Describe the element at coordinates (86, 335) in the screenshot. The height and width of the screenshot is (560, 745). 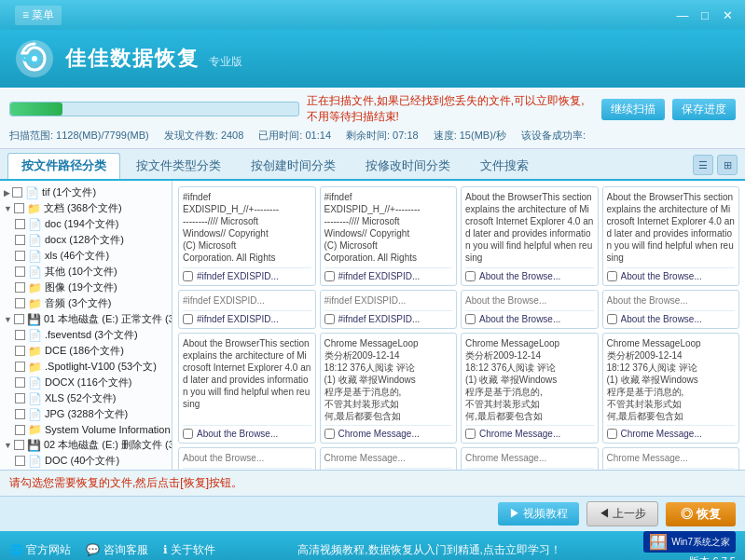
I see `tree-item: 📄 .fseventsd (3个文件)` at that location.